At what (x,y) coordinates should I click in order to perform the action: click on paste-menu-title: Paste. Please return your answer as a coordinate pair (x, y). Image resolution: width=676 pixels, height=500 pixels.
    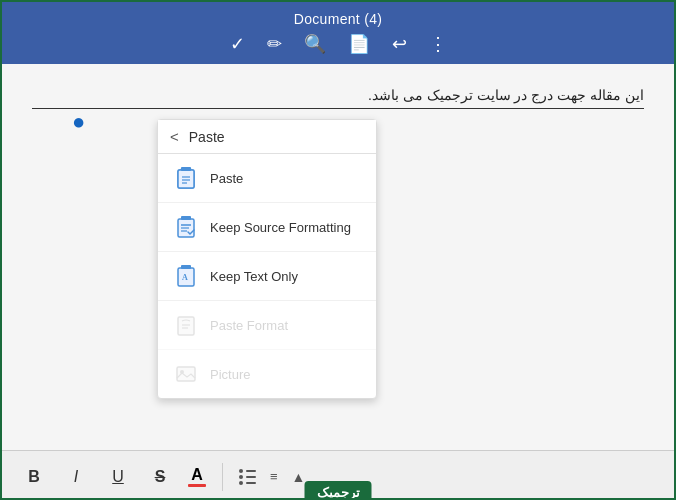
    Looking at the image, I should click on (207, 137).